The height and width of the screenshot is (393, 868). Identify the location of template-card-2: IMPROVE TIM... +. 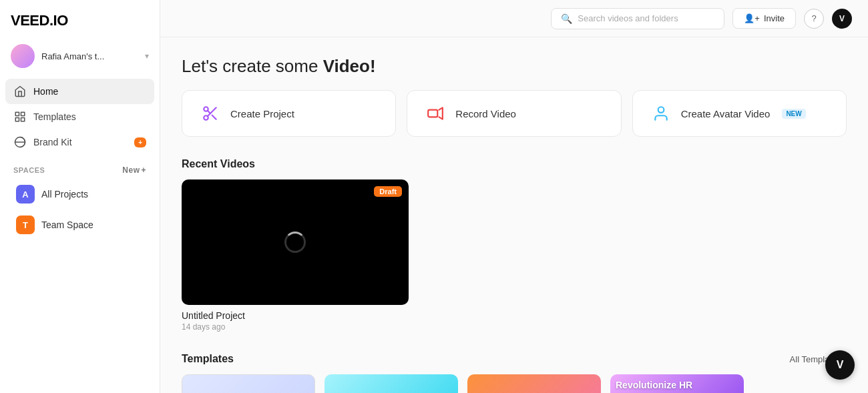
(391, 384).